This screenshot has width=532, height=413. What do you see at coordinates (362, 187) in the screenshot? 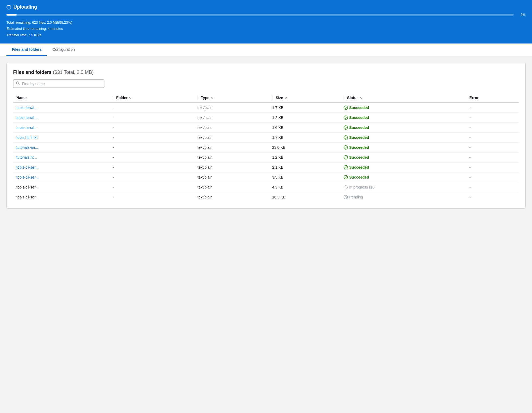
I see `status-label: In progress (10` at bounding box center [362, 187].